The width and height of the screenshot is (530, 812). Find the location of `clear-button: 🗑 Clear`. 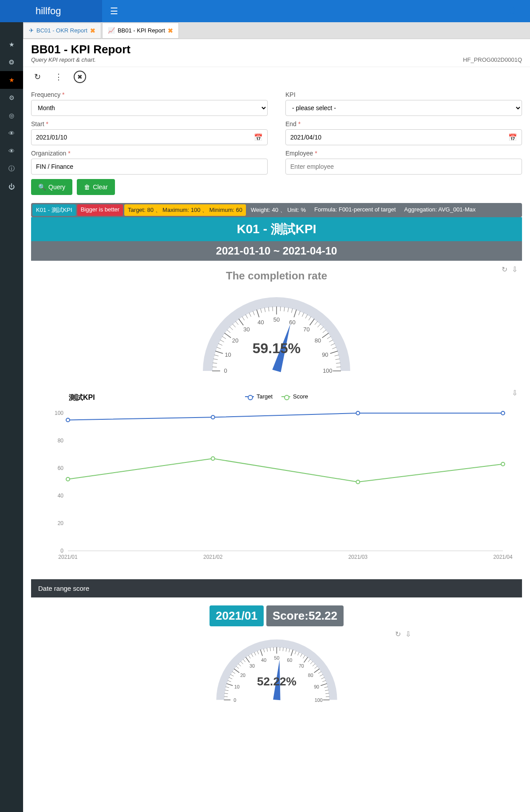

clear-button: 🗑 Clear is located at coordinates (96, 187).